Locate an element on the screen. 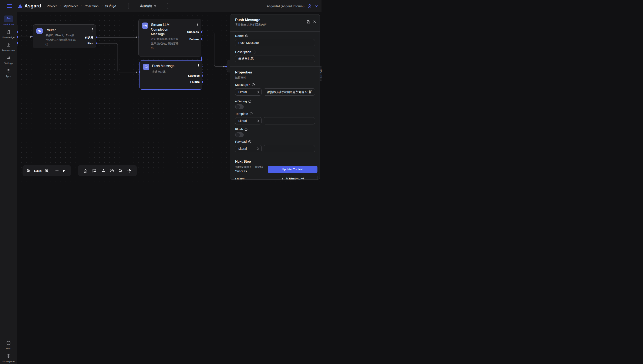 Image resolution: width=643 pixels, height=364 pixels. asgard-logo-icon is located at coordinates (20, 6).